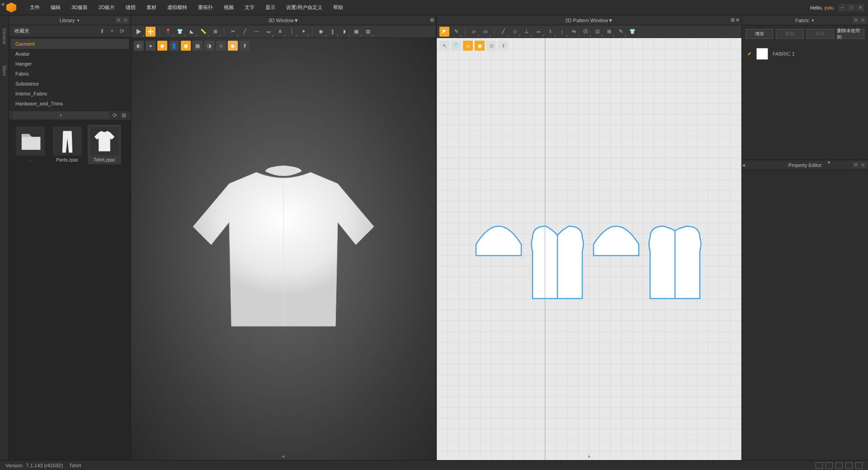 Image resolution: width=868 pixels, height=470 pixels. I want to click on viewport-2d-undock-icon: ⧉, so click(733, 20).